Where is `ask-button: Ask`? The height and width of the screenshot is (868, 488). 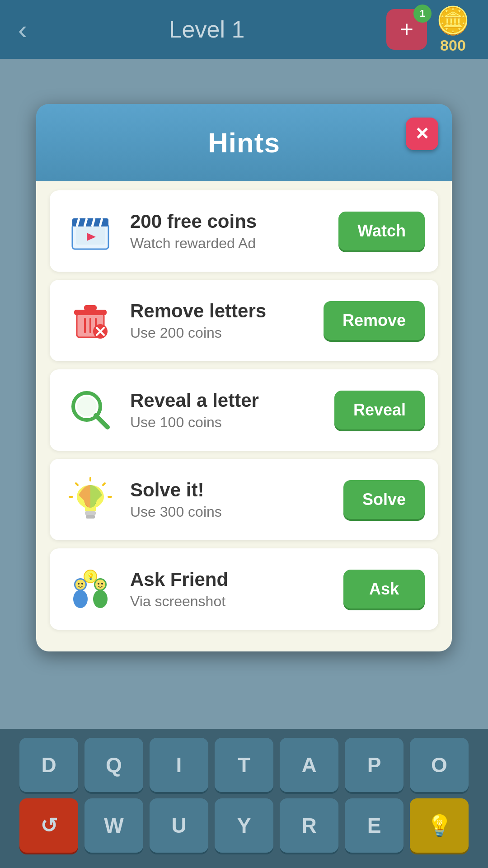
ask-button: Ask is located at coordinates (384, 589).